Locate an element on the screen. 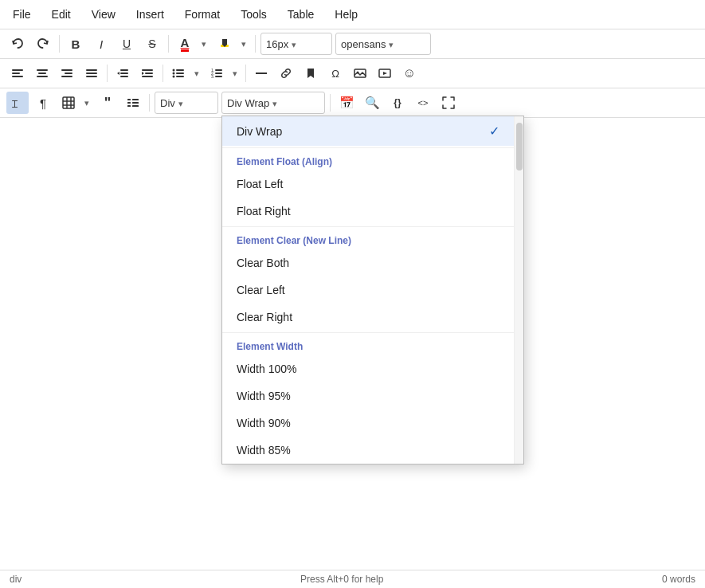 This screenshot has height=588, width=705. strikethrough-button: S is located at coordinates (152, 44).